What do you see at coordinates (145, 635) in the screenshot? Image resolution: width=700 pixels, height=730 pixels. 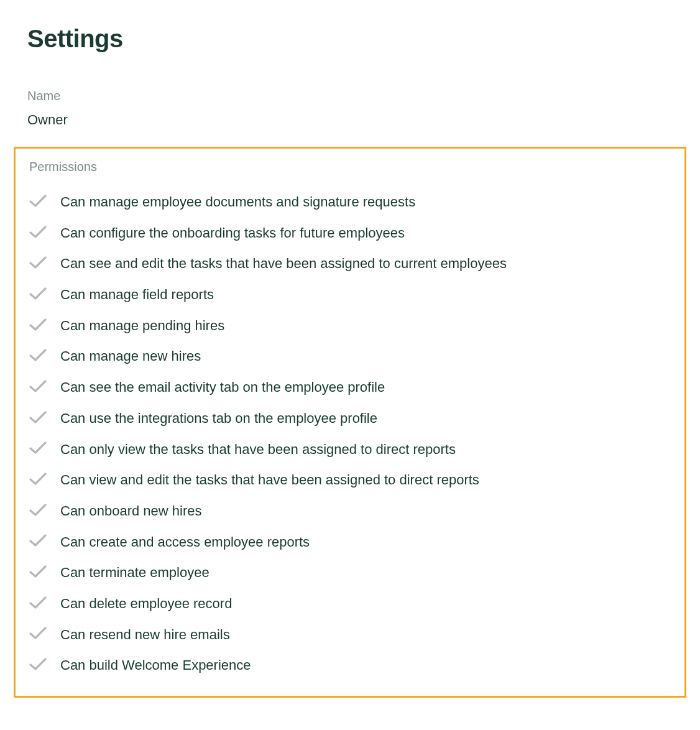 I see `permission-text: Can resend new hire emails` at bounding box center [145, 635].